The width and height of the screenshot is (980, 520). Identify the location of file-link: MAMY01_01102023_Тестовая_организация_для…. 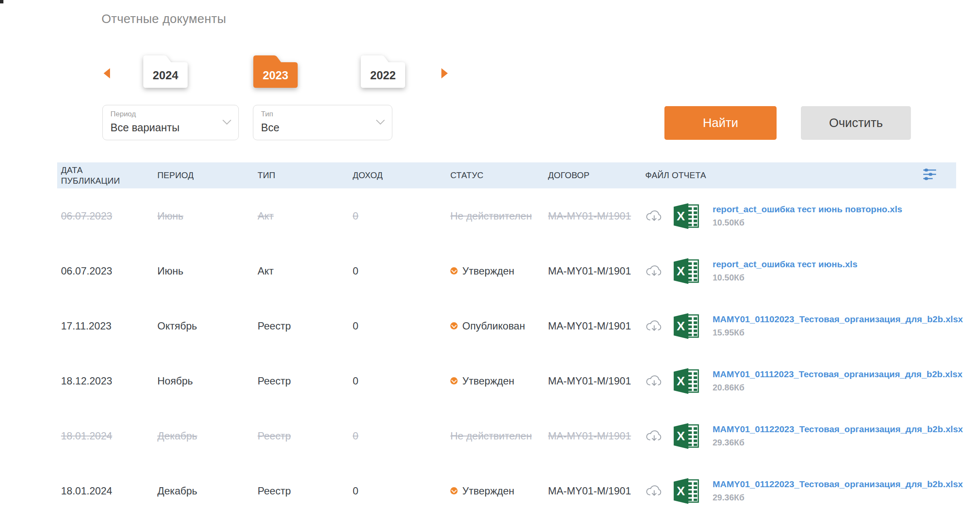
(838, 319).